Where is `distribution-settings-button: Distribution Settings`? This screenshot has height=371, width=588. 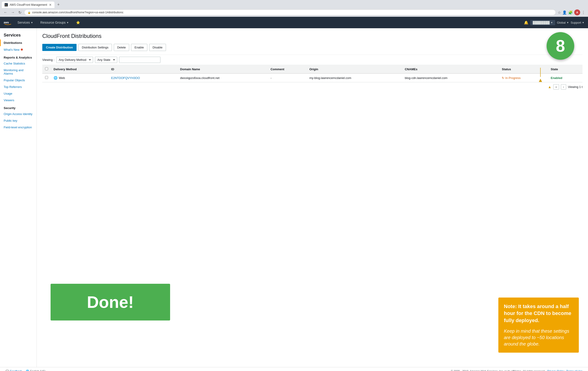 distribution-settings-button: Distribution Settings is located at coordinates (95, 47).